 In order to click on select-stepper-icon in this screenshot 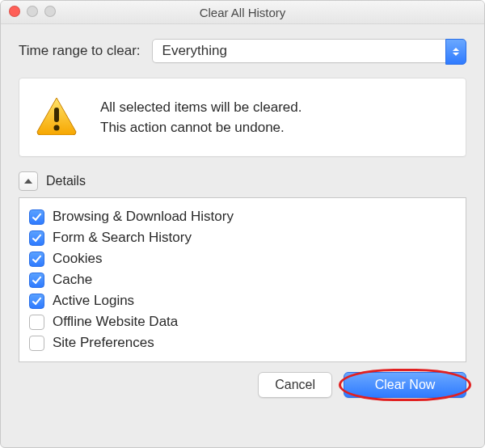, I will do `click(456, 52)`.